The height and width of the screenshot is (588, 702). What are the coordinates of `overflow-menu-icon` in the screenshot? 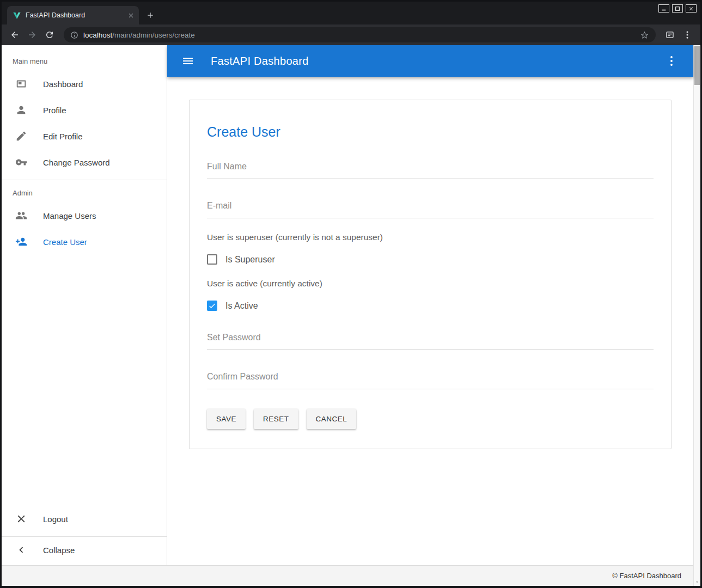 It's located at (672, 61).